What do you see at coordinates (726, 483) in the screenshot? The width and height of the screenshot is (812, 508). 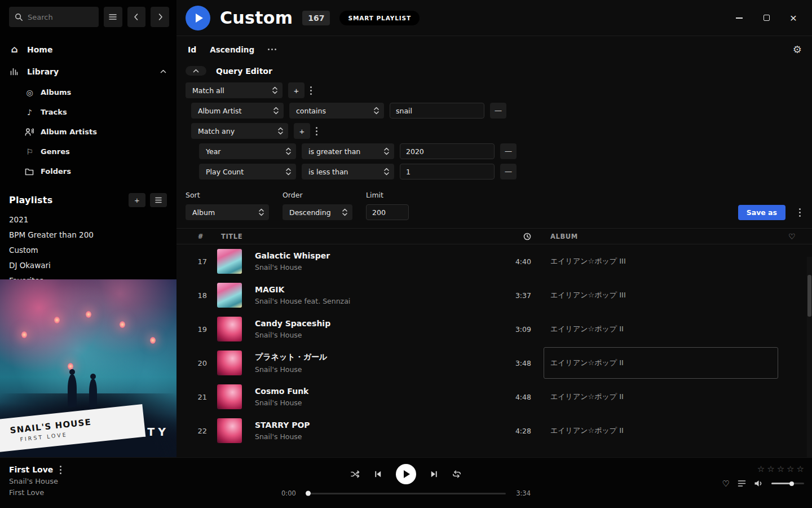 I see `favorite-button: ♡` at bounding box center [726, 483].